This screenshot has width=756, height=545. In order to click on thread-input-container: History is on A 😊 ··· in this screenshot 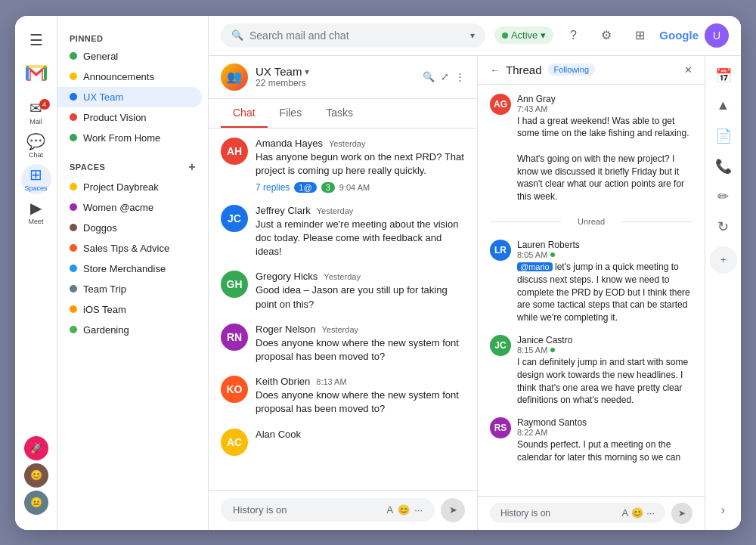, I will do `click(578, 512)`.